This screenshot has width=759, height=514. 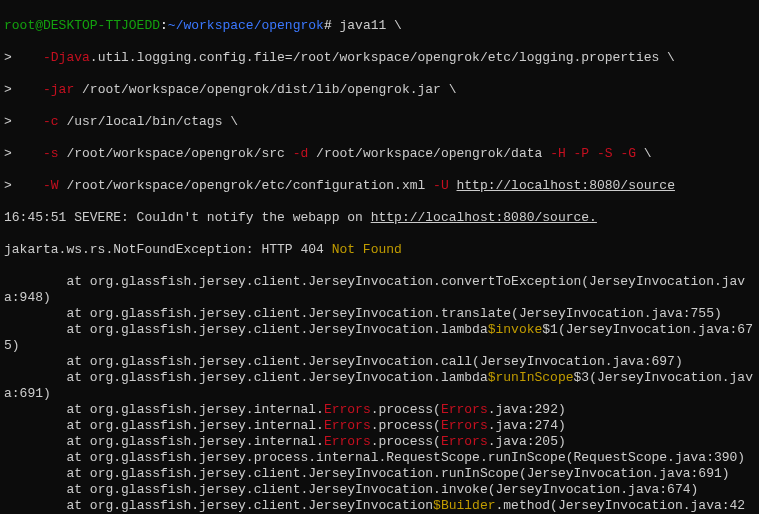 What do you see at coordinates (82, 26) in the screenshot?
I see `user-host: root@DESKTOP-TTJOEDD` at bounding box center [82, 26].